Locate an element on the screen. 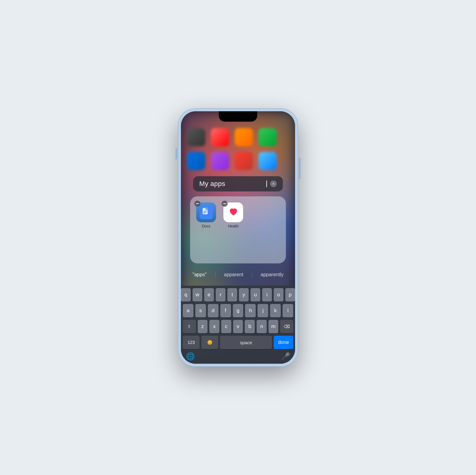 The height and width of the screenshot is (475, 476). autocomplete-suggestions: "apps" apparent apparently is located at coordinates (238, 275).